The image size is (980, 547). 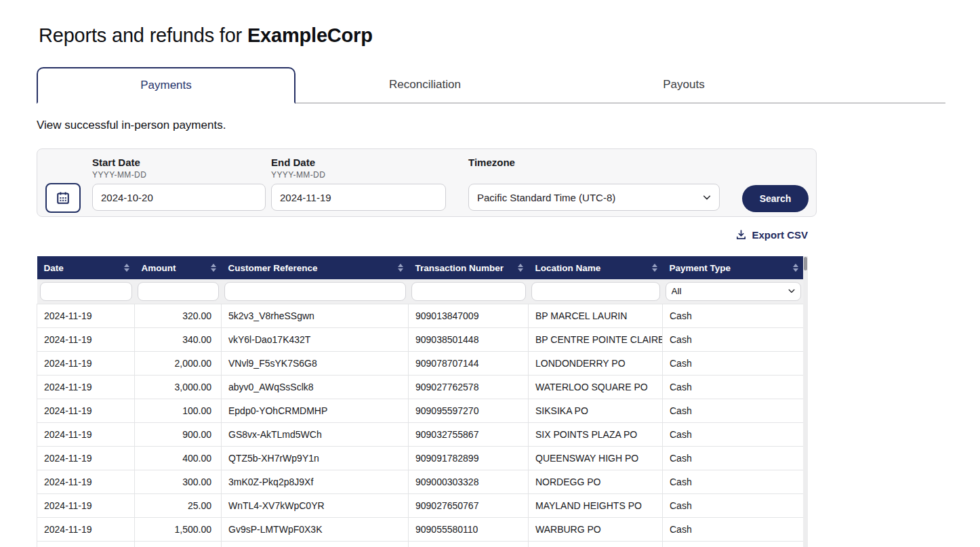 I want to click on cell-transaction-number: 909032755867, so click(x=469, y=434).